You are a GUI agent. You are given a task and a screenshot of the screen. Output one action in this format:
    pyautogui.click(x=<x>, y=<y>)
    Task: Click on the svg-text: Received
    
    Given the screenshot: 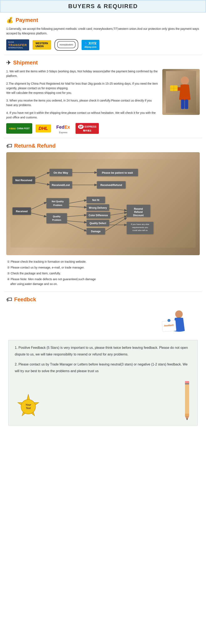 What is the action you would take?
    pyautogui.click(x=21, y=211)
    